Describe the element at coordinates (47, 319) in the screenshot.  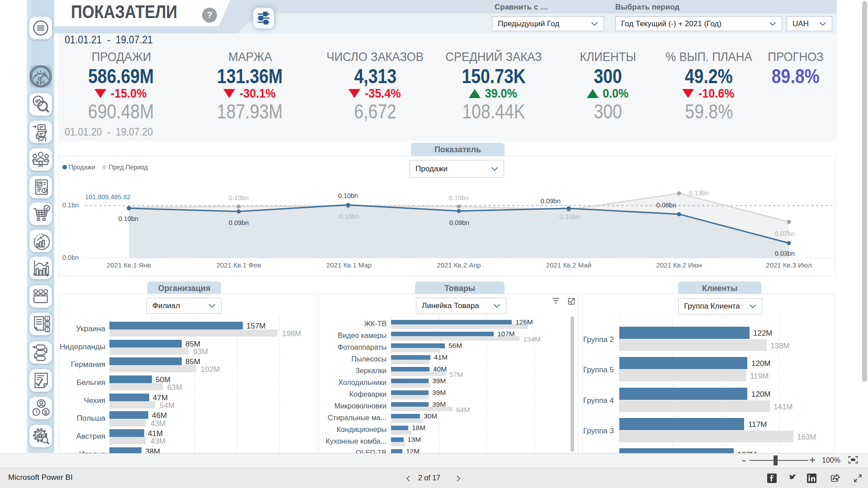
I see `svg-text: 1` at that location.